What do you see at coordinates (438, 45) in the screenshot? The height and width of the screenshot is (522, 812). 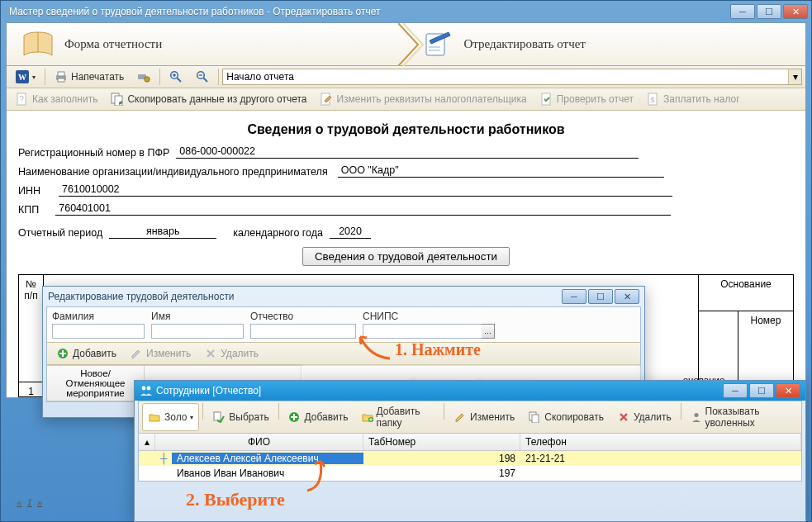 I see `edit-report-icon` at bounding box center [438, 45].